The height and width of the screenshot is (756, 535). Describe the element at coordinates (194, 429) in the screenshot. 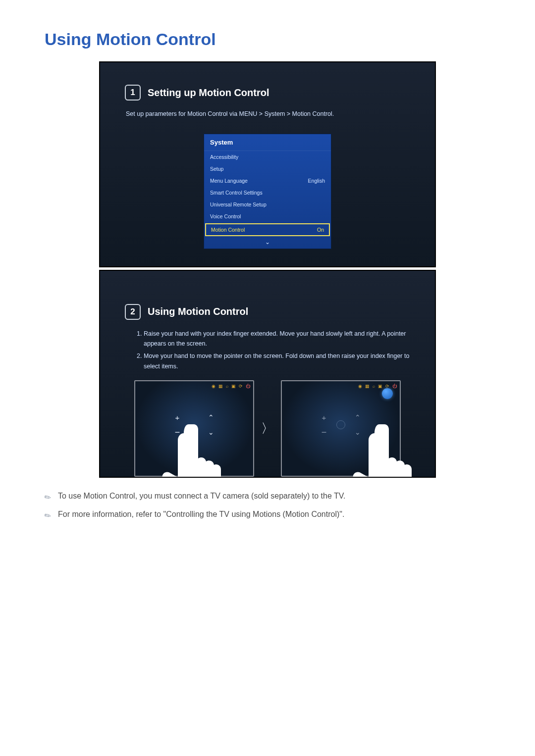

I see `tv-screen-left: ◉ ▦ ⌕ ▣ ⟳ ⏻ + − ⌃ ⌄` at that location.